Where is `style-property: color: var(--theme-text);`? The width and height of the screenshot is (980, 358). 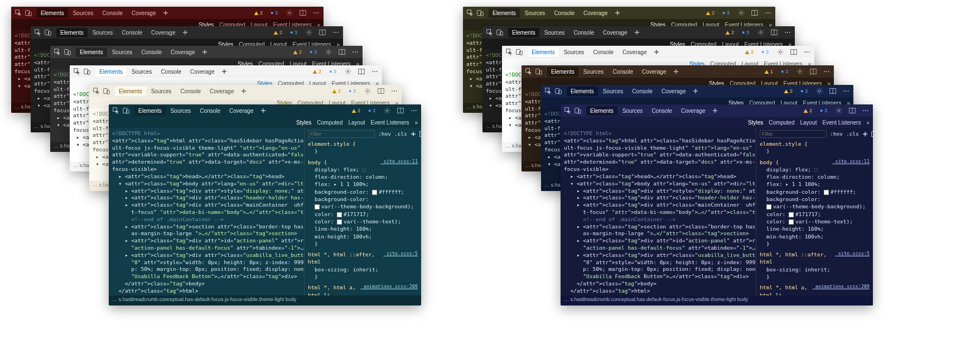
style-property: color: var(--theme-text); is located at coordinates (363, 221).